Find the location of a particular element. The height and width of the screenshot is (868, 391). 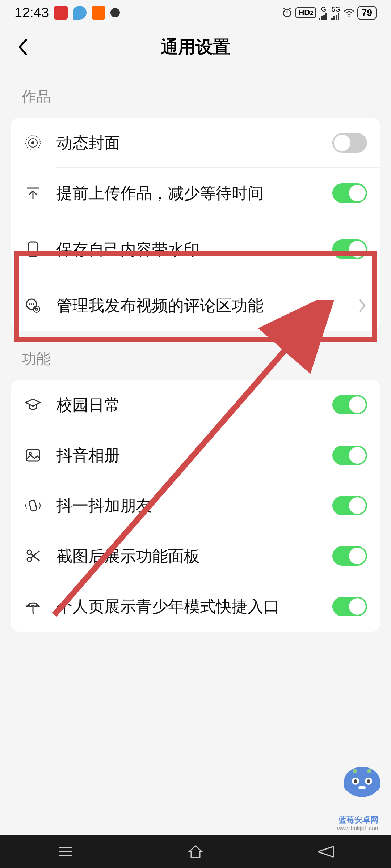

shake-icon is located at coordinates (33, 506).